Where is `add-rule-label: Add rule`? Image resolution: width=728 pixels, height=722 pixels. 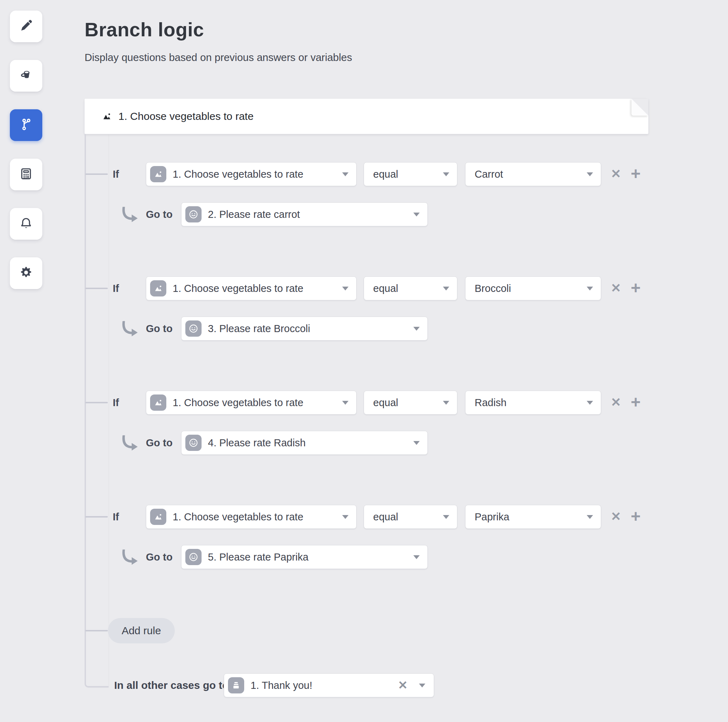 add-rule-label: Add rule is located at coordinates (141, 631).